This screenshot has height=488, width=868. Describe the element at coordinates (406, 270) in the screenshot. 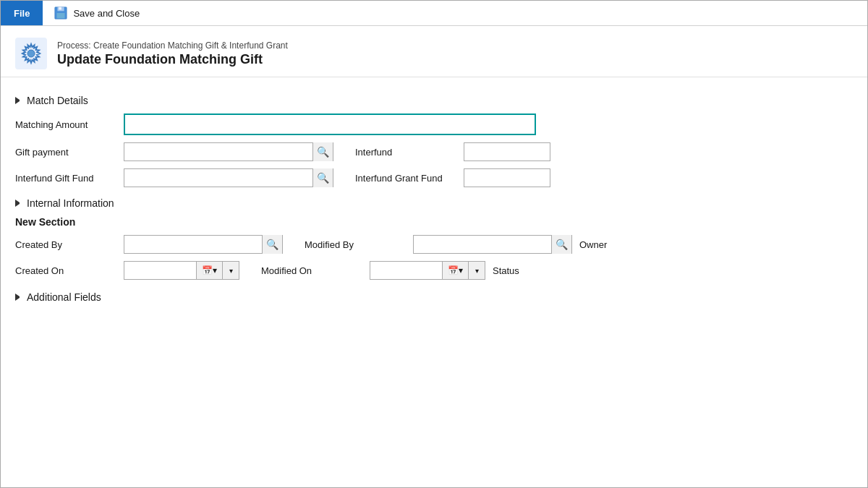

I see `modified-on-date-input` at that location.